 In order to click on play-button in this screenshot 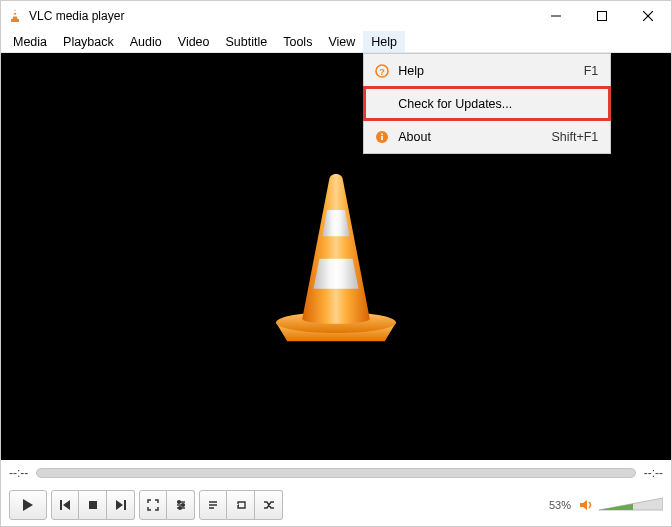, I will do `click(28, 505)`.